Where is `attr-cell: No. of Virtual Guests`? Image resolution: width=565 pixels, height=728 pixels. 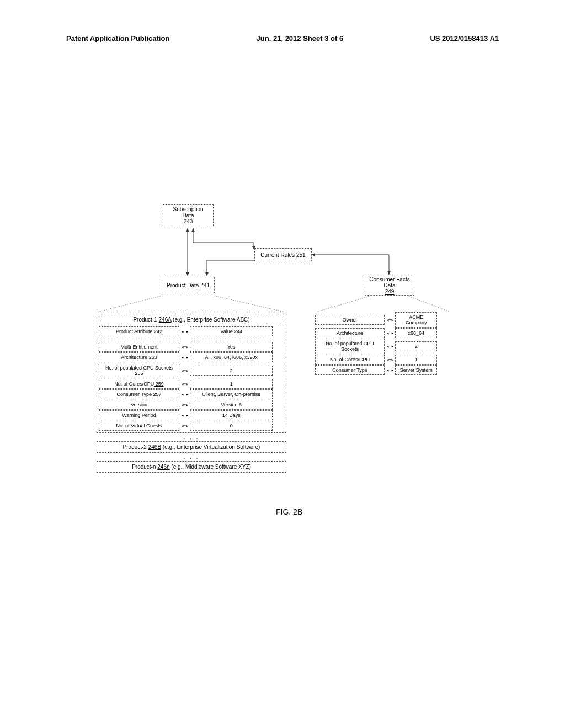
attr-cell: No. of Virtual Guests is located at coordinates (139, 426).